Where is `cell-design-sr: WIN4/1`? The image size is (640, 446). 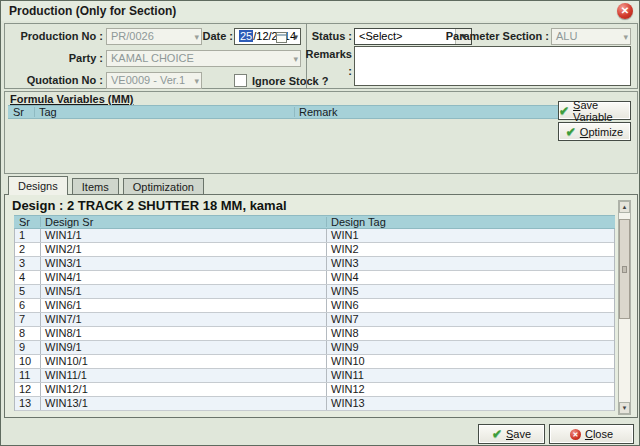 cell-design-sr: WIN4/1 is located at coordinates (184, 278).